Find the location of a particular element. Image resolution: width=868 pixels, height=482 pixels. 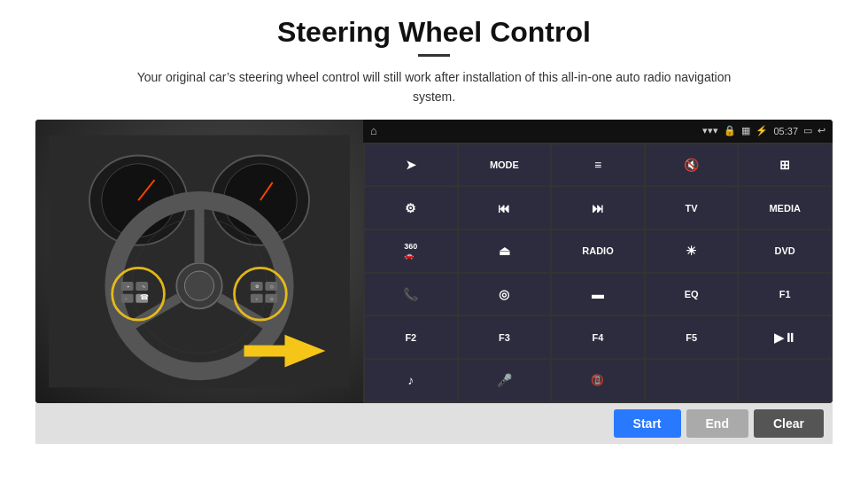

bottom-bar: Start End Clear is located at coordinates (434, 424).